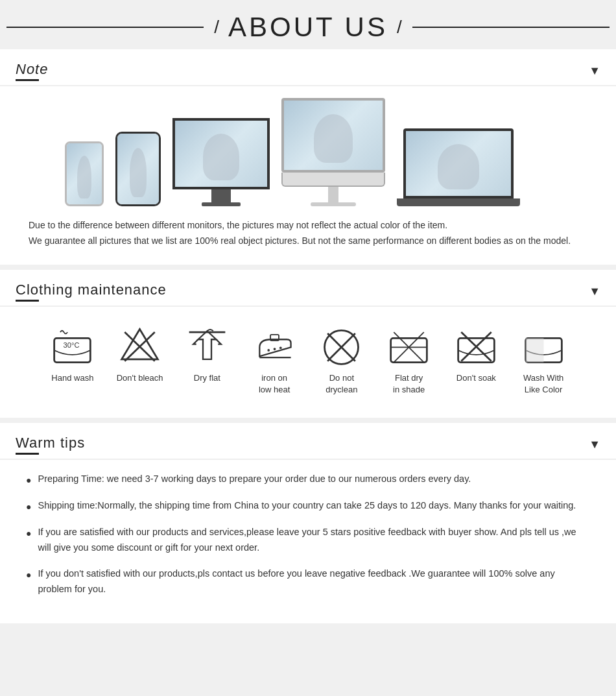  What do you see at coordinates (308, 441) in the screenshot?
I see `warm-tips-section-header: Warm tips ▼` at bounding box center [308, 441].